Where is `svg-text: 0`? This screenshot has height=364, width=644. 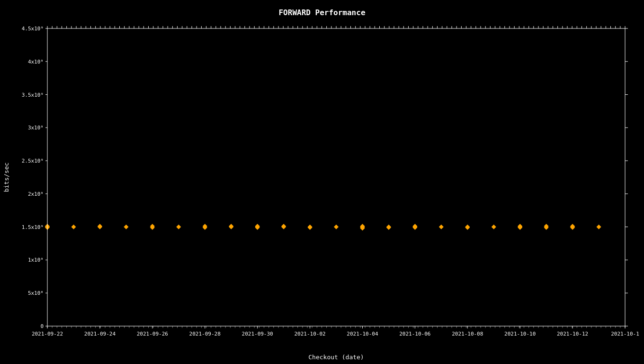
svg-text: 0 is located at coordinates (42, 326).